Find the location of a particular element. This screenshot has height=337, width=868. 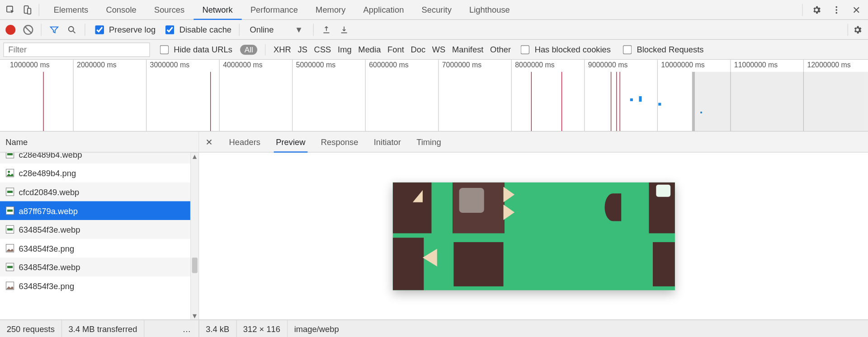

detail-tab-preview: Preview is located at coordinates (290, 142).